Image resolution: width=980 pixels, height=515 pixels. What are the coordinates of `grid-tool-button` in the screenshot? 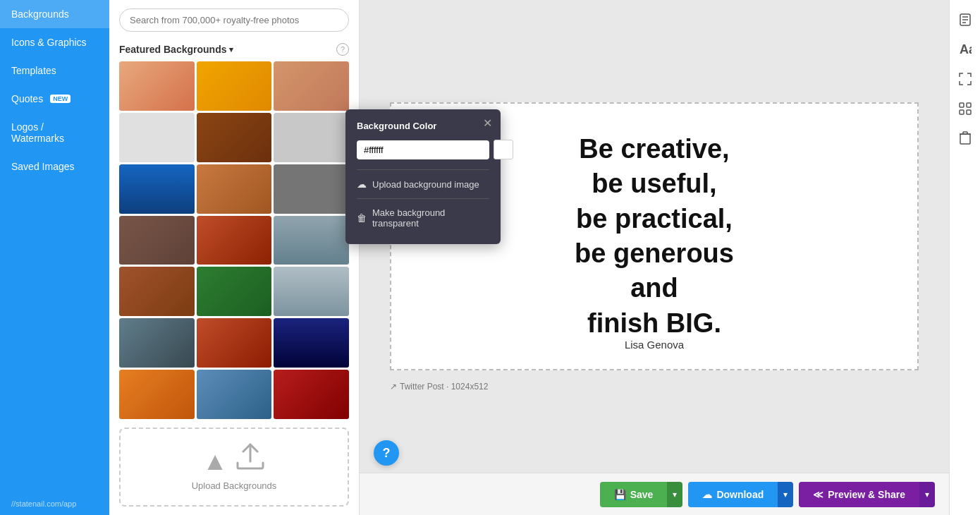 It's located at (965, 109).